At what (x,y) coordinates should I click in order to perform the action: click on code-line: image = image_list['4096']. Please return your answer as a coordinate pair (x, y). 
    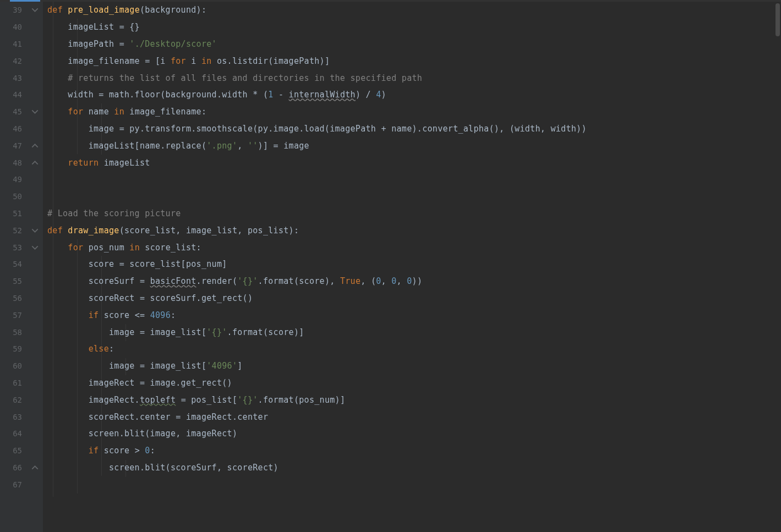
    Looking at the image, I should click on (412, 366).